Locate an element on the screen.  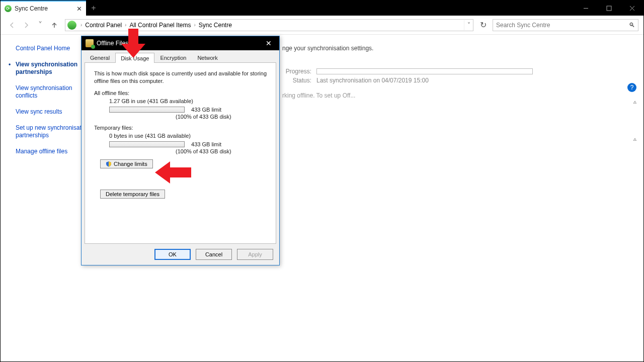
page-heading-fragment: nge your synchronisation settings. is located at coordinates (458, 48).